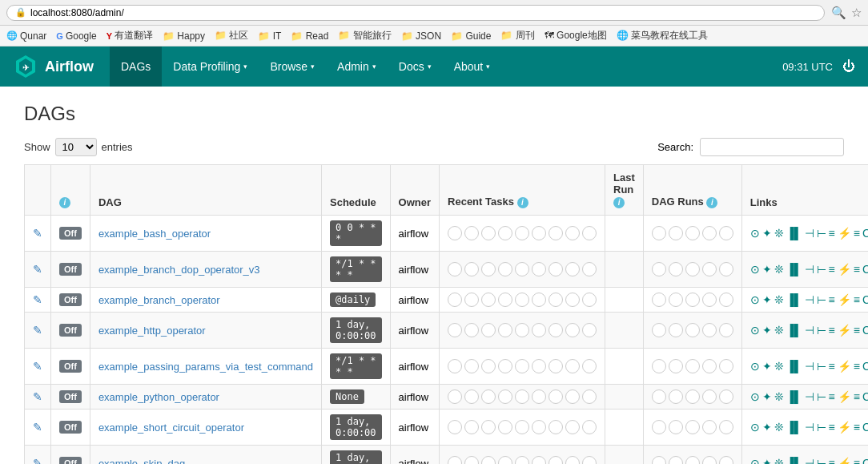  What do you see at coordinates (130, 35) in the screenshot?
I see `bookmark-youdao: Y有道翻译` at bounding box center [130, 35].